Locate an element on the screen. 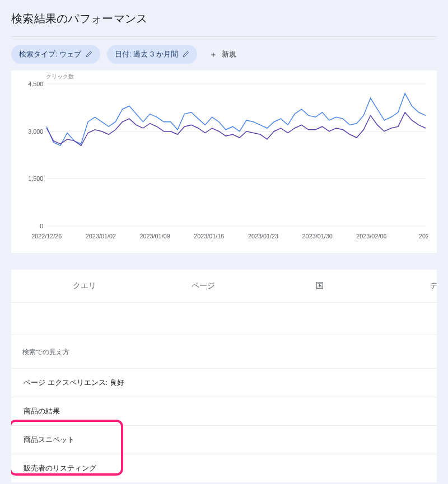 The width and height of the screenshot is (448, 484). add-filter-button: ＋ 新規 is located at coordinates (223, 54).